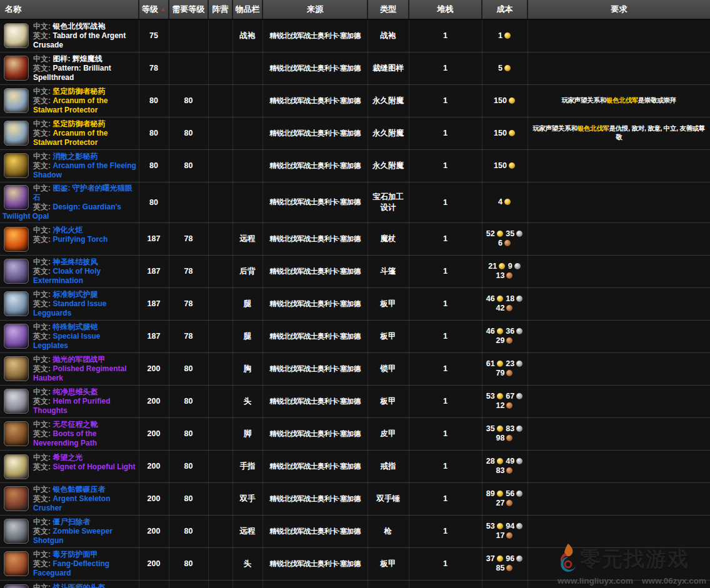 Image resolution: width=710 pixels, height=588 pixels. What do you see at coordinates (79, 586) in the screenshot?
I see `item-name-cn: 战斗医师的头盔` at bounding box center [79, 586].